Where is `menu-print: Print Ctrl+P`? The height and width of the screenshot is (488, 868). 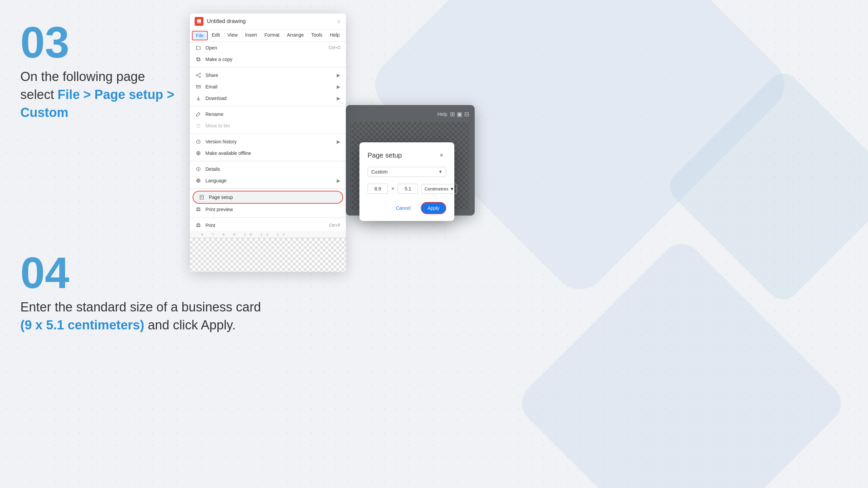
menu-print: Print Ctrl+P is located at coordinates (268, 225).